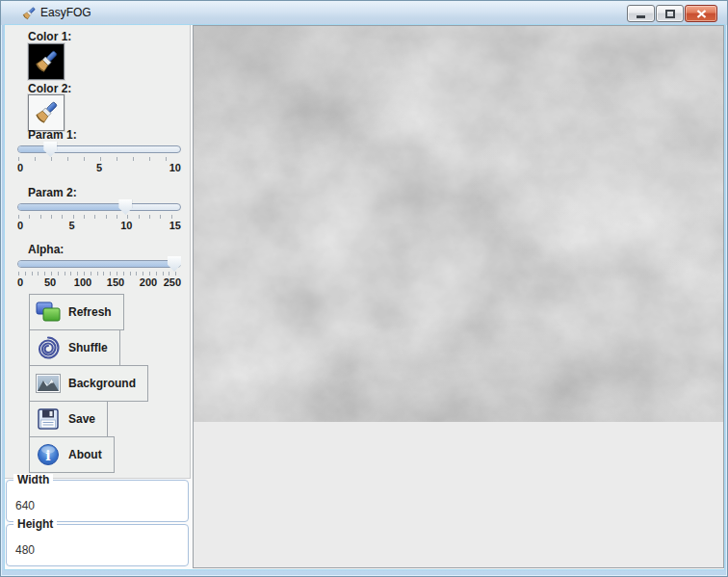 Image resolution: width=728 pixels, height=577 pixels. I want to click on alpha-slider-ticks, so click(99, 274).